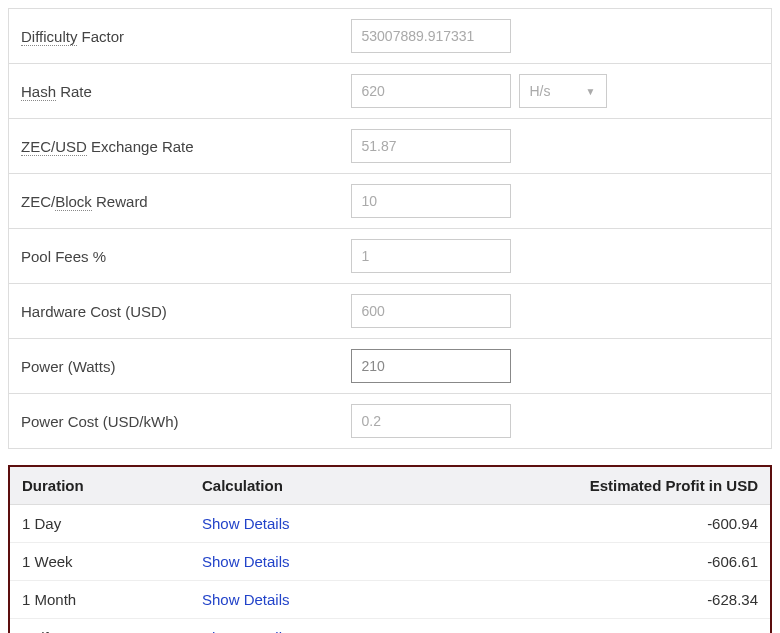 Image resolution: width=780 pixels, height=633 pixels. What do you see at coordinates (586, 524) in the screenshot?
I see `cell-profit: -600.94` at bounding box center [586, 524].